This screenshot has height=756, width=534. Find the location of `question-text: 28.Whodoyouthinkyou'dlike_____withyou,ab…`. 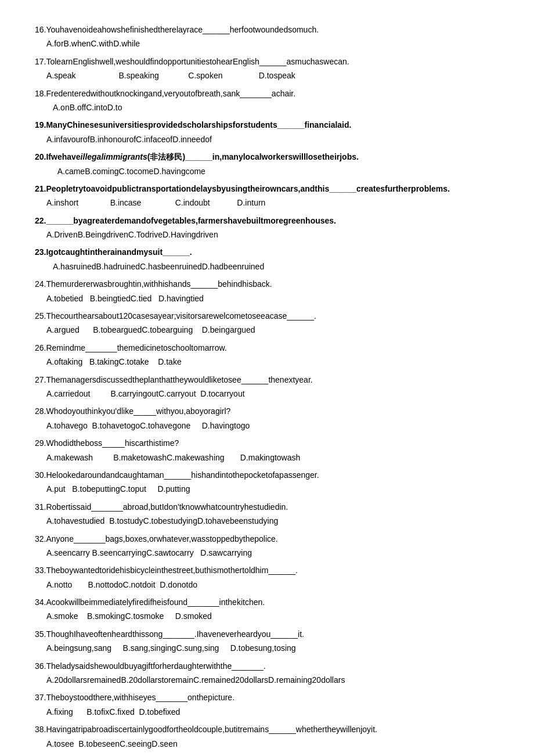

question-text: 28.Whodoyouthinkyou'dlike_____withyou,ab… is located at coordinates (267, 411).